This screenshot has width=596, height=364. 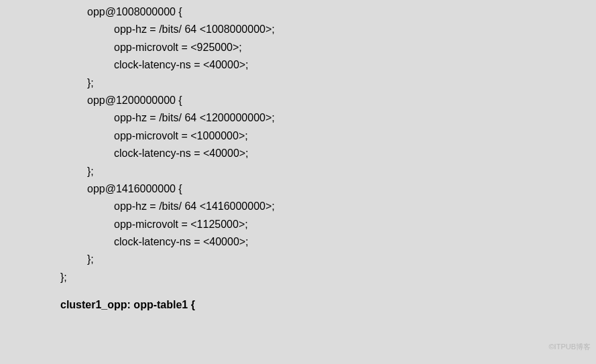 What do you see at coordinates (298, 154) in the screenshot?
I see `opp-block2-latency: clock-latency-ns = <40000>;` at bounding box center [298, 154].